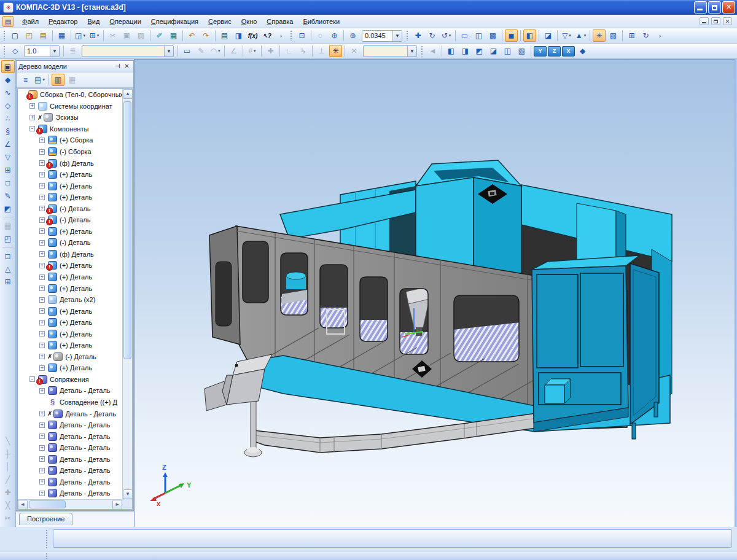  Describe the element at coordinates (15, 51) in the screenshot. I see `current-scale-button: ◇` at that location.